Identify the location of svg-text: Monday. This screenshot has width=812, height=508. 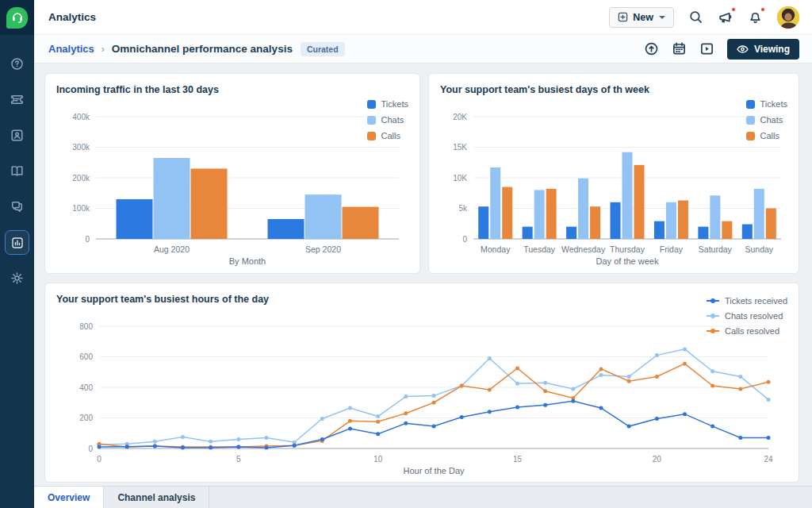
(496, 249).